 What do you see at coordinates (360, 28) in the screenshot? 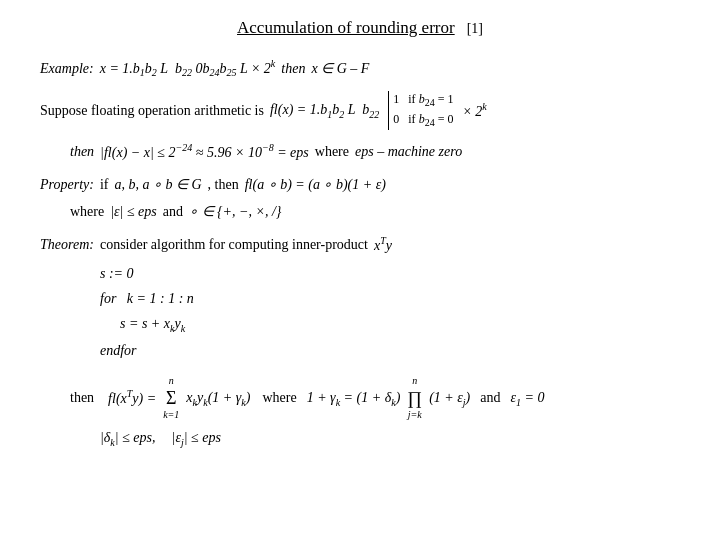
I see `title-row: Accumulation of rounding error [1]` at bounding box center [360, 28].